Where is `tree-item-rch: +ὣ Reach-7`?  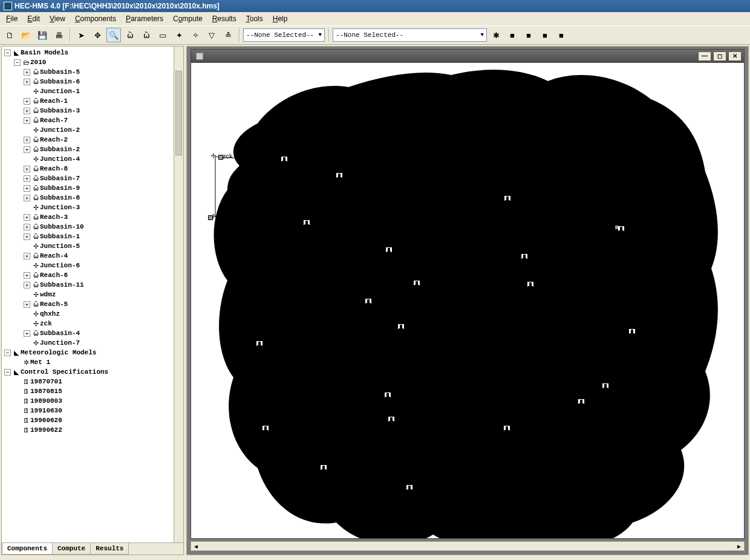
tree-item-rch: +ὣ Reach-7 is located at coordinates (93, 120).